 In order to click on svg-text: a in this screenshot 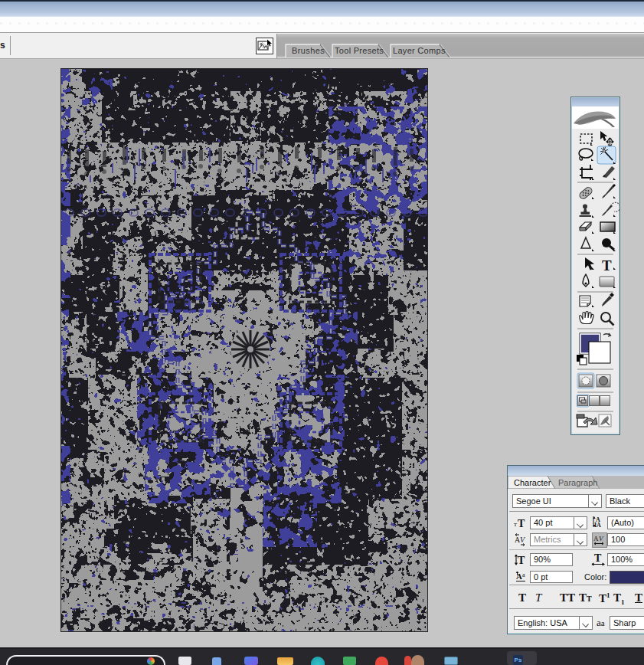, I will do `click(524, 575)`.